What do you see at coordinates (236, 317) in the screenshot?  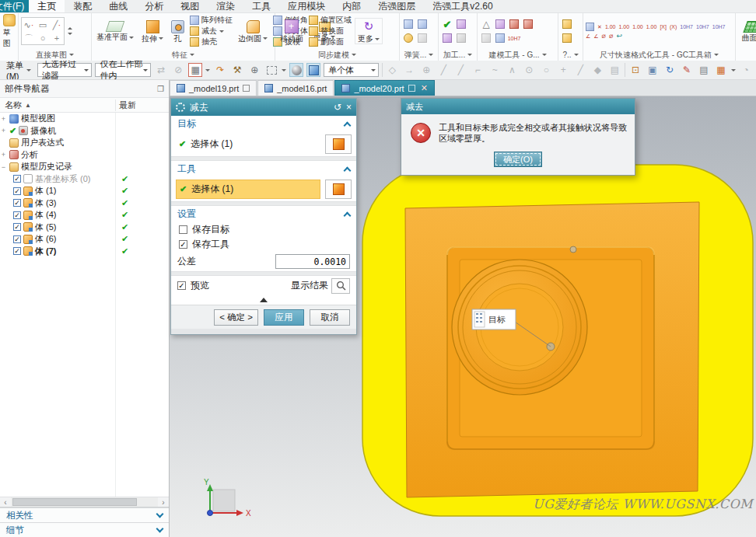 I see `ok-button: < 确定 >` at bounding box center [236, 317].